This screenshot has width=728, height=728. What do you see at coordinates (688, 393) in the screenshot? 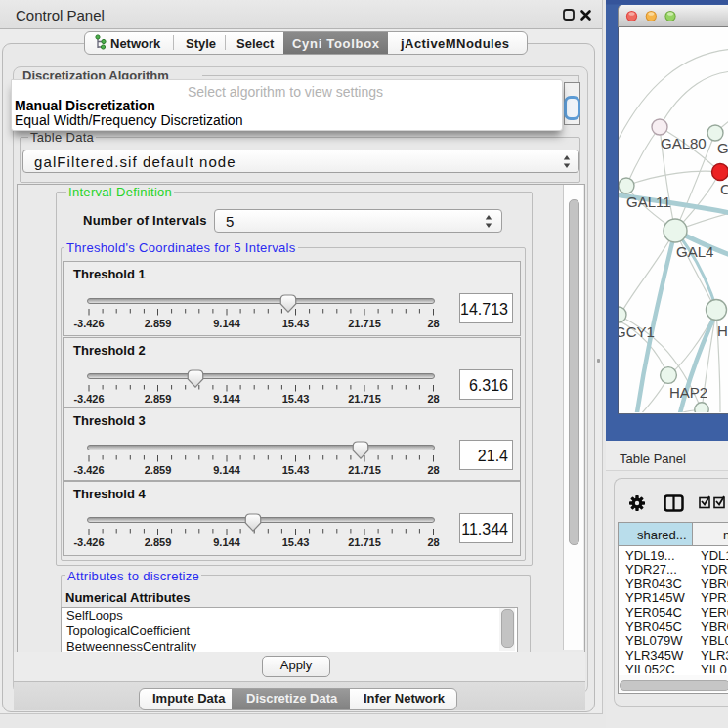
I see `svg-text: HAP2` at bounding box center [688, 393].